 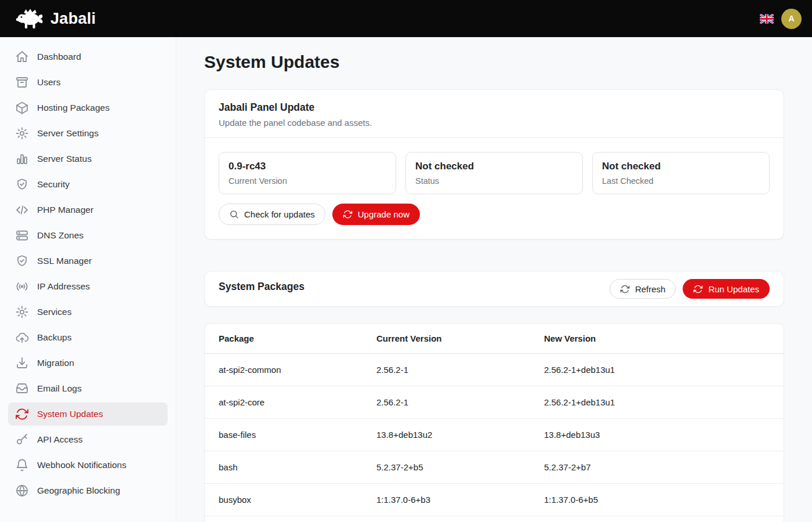 I want to click on system-packages-title: System Packages, so click(x=262, y=287).